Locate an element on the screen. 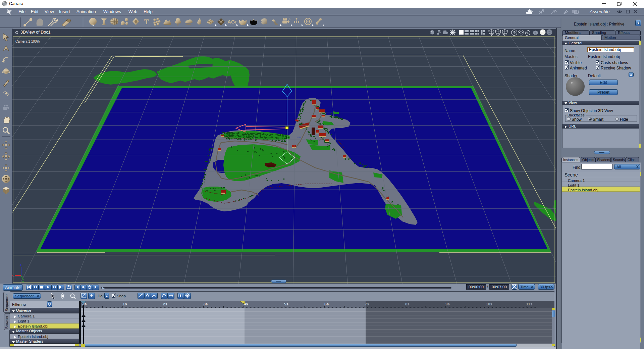  svg-text: T is located at coordinates (146, 21).